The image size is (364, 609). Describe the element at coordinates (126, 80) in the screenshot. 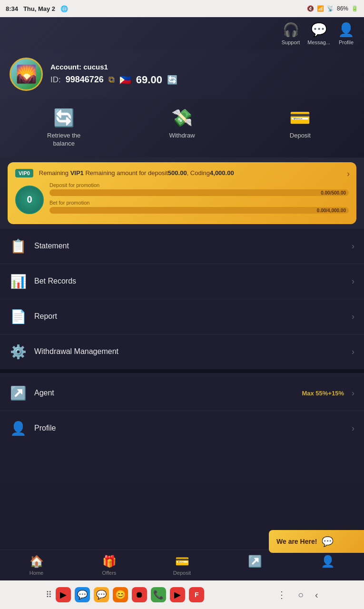

I see `flag-icon: 🇵🇭` at that location.